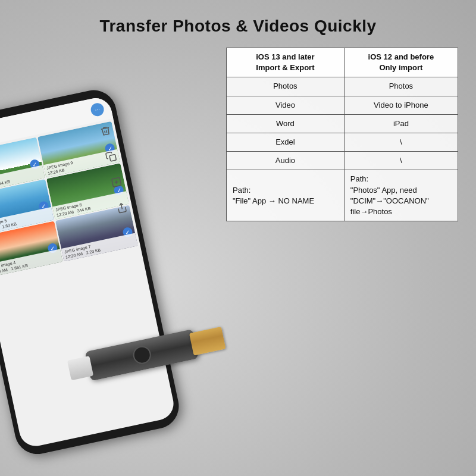 This screenshot has width=476, height=476. What do you see at coordinates (343, 87) in the screenshot?
I see `table-row: Photos Photos` at bounding box center [343, 87].